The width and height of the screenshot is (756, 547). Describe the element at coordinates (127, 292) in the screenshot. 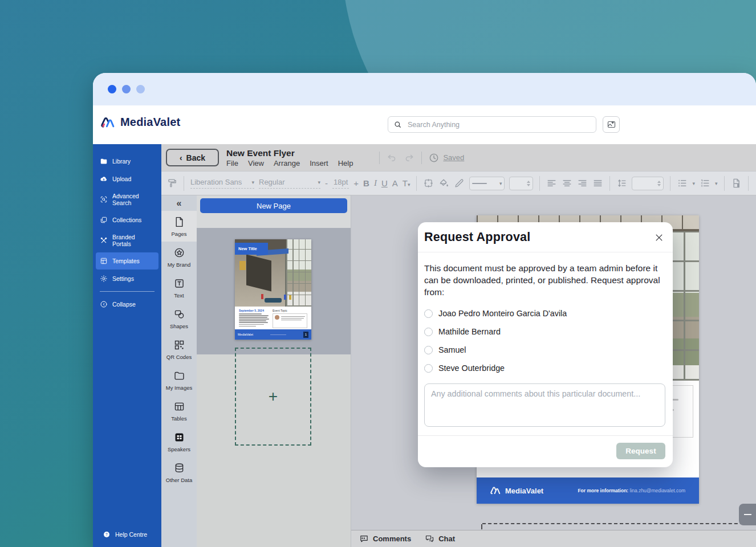

I see `sidebar-divider` at that location.